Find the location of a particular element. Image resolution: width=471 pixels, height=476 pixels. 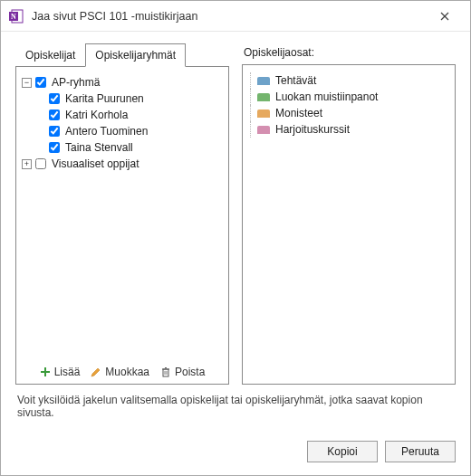

window-title: Jaa sivut PSCI 101 -muistikirjaan is located at coordinates (229, 16).